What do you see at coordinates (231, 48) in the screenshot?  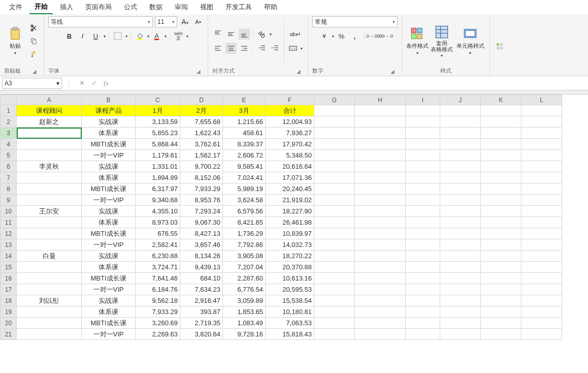 I see `align-center-button` at bounding box center [231, 48].